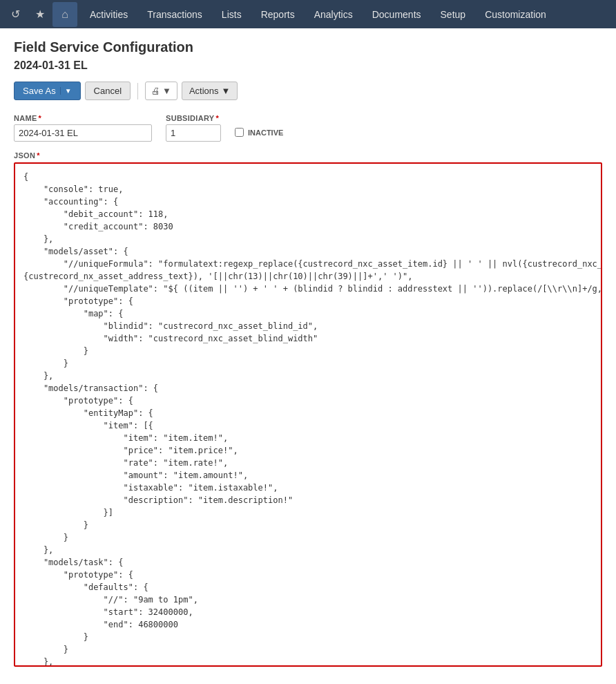 The height and width of the screenshot is (684, 616). Describe the element at coordinates (204, 91) in the screenshot. I see `actions-label: Actions` at that location.